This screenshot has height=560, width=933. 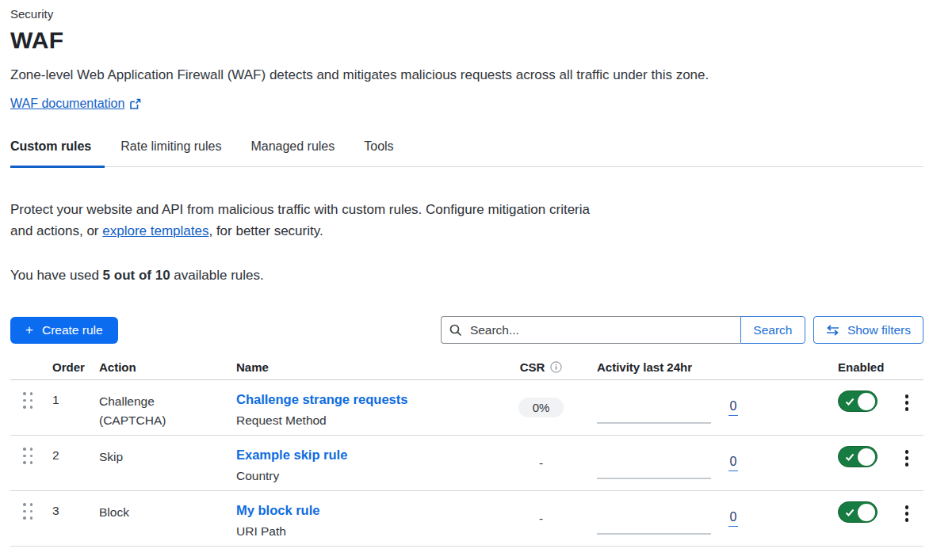 I want to click on rule-field: URI Path, so click(x=368, y=531).